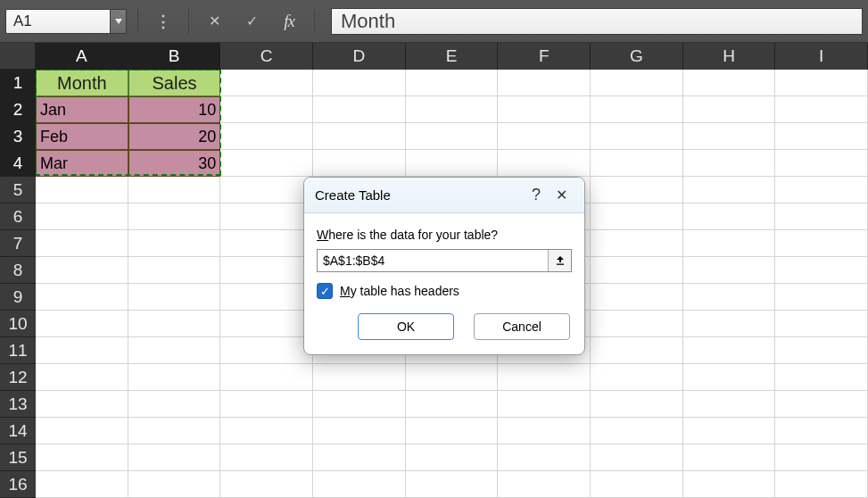  I want to click on row-header: 15, so click(18, 458).